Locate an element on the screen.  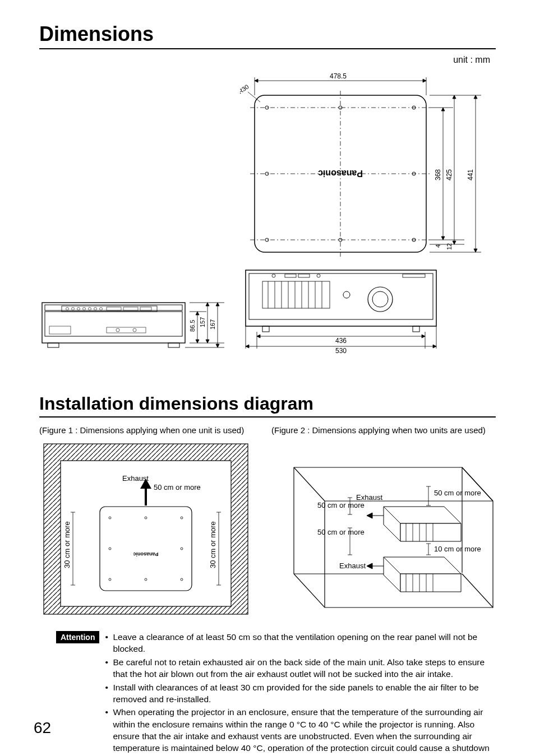
dim-530: 530 is located at coordinates (341, 351).